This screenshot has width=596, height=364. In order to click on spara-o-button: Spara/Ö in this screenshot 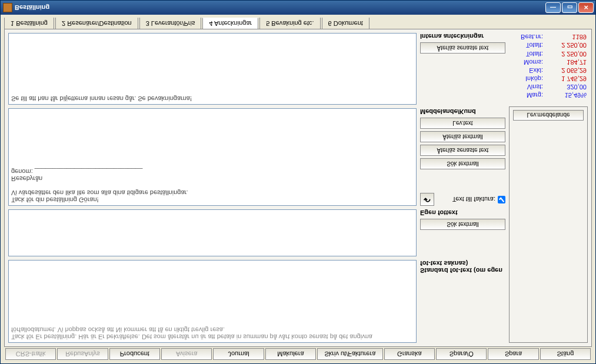, I will do `click(461, 354)`.